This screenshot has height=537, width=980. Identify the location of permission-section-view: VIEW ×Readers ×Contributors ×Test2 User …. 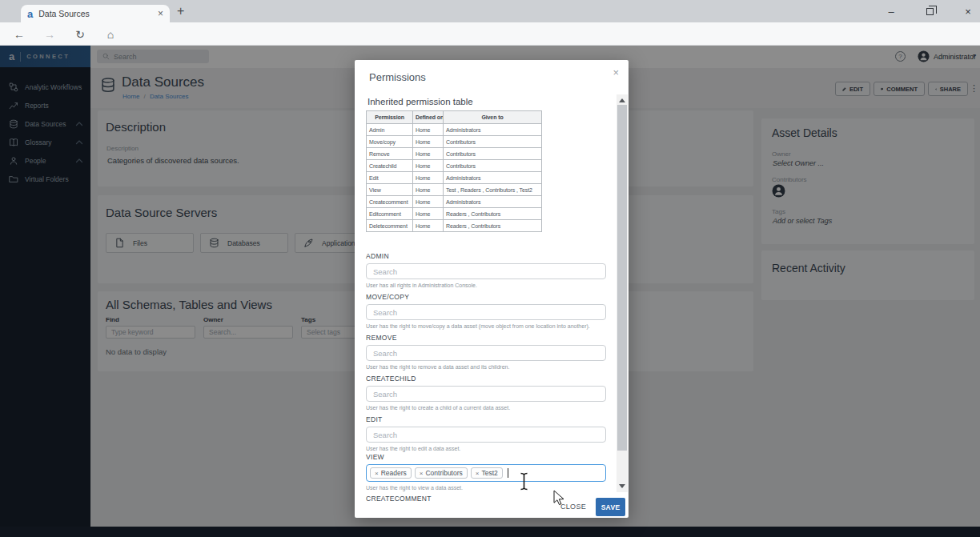
(492, 472).